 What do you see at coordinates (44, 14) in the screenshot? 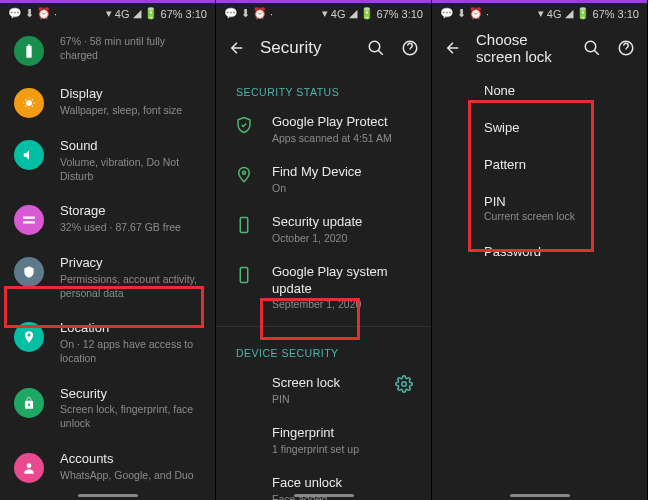
I see `alarm-icon: ⏰` at bounding box center [44, 14].